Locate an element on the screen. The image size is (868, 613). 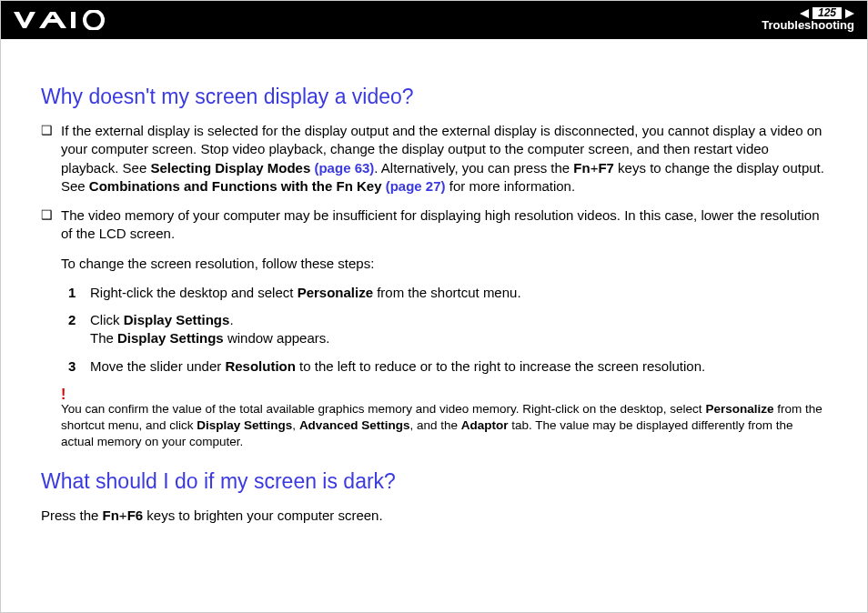
next-page-icon is located at coordinates (850, 14).